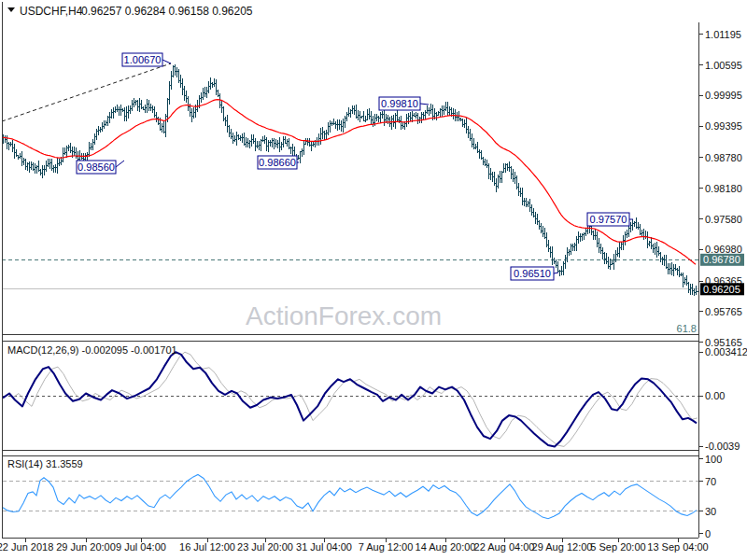 This screenshot has height=560, width=747. What do you see at coordinates (265, 547) in the screenshot?
I see `time-axis-label: 23 Jul 20:00` at bounding box center [265, 547].